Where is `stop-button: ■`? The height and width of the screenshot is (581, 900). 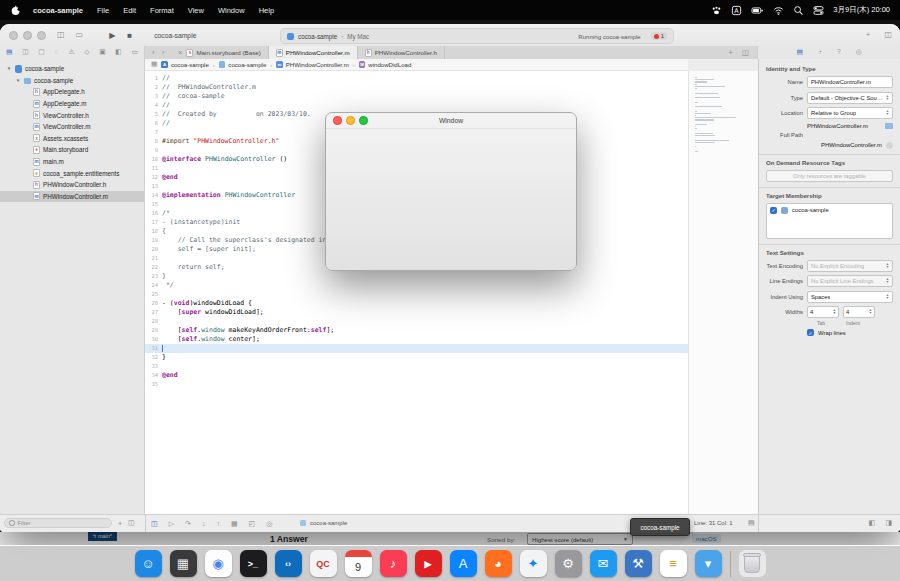 stop-button: ■ is located at coordinates (130, 36).